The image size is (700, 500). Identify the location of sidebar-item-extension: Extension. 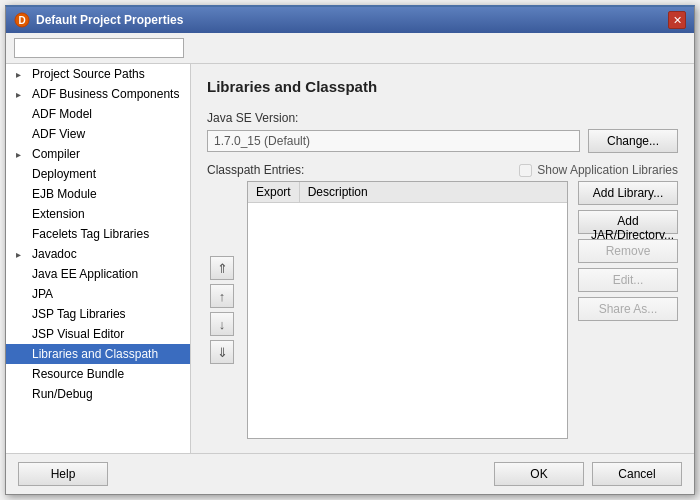
(98, 214).